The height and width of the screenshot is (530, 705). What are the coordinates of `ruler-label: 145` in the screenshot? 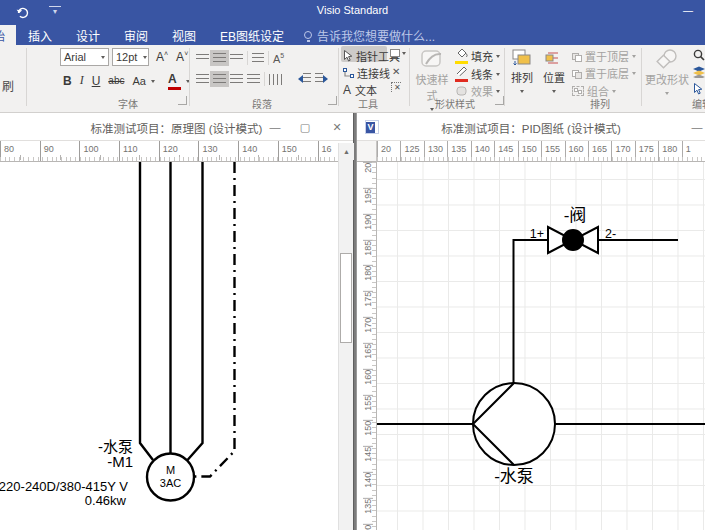 It's located at (368, 459).